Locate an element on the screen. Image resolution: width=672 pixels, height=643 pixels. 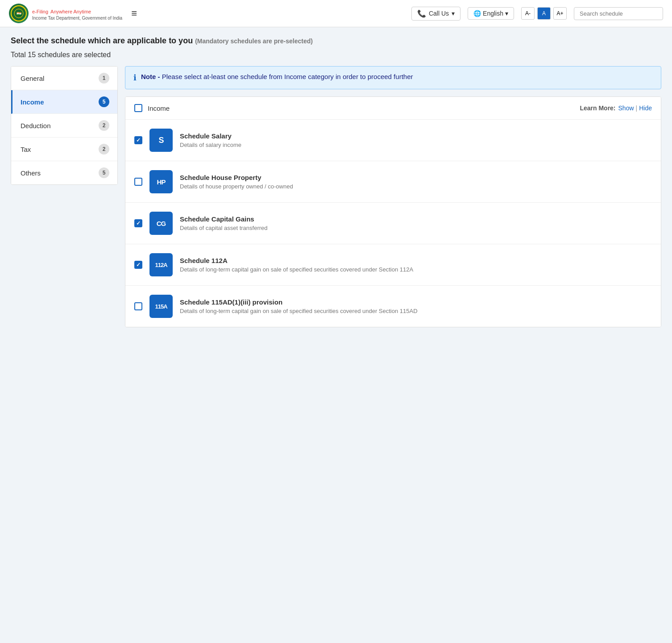
income-header-left: Income is located at coordinates (152, 108).